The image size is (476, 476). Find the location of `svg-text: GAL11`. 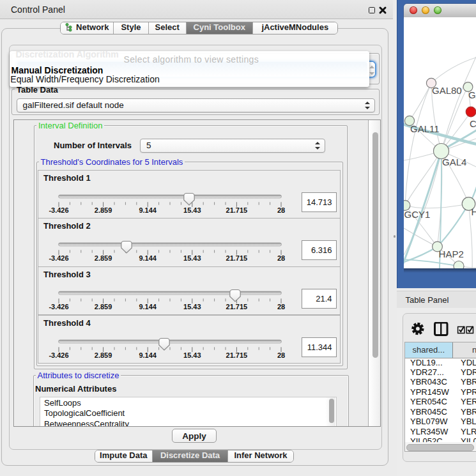

svg-text: GAL11 is located at coordinates (425, 129).